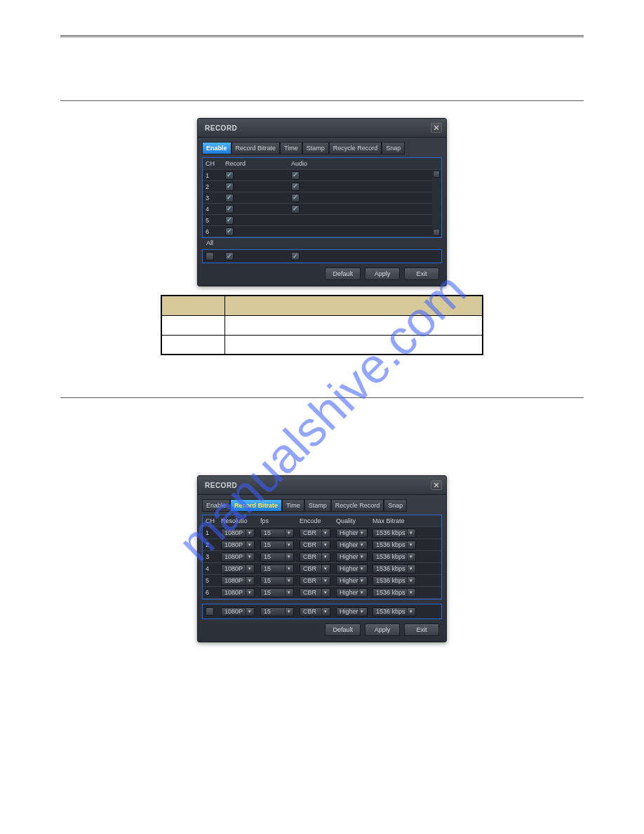 This screenshot has width=644, height=834. I want to click on all-record-checkbox, so click(229, 256).